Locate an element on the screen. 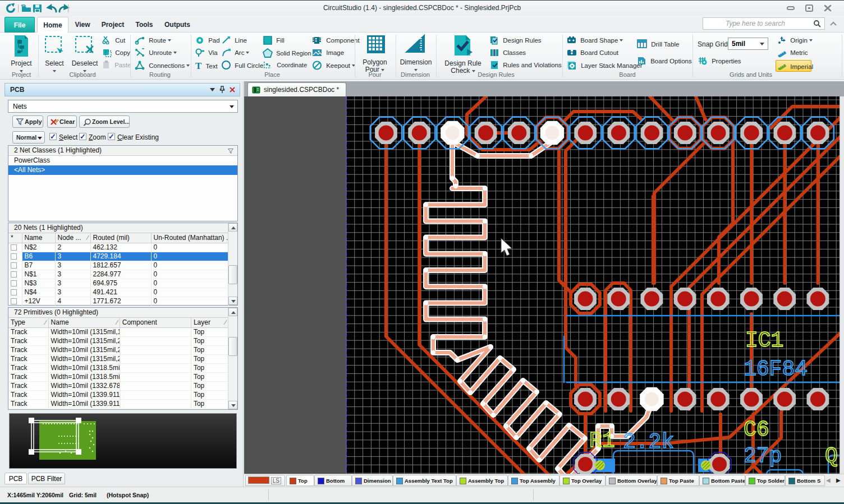 This screenshot has height=504, width=844. svg-text: 27p is located at coordinates (763, 456).